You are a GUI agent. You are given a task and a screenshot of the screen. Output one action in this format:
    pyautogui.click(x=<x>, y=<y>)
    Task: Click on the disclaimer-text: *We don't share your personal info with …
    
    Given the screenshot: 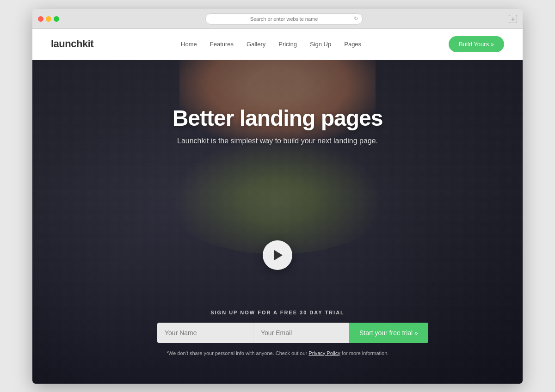 What is the action you would take?
    pyautogui.click(x=278, y=353)
    